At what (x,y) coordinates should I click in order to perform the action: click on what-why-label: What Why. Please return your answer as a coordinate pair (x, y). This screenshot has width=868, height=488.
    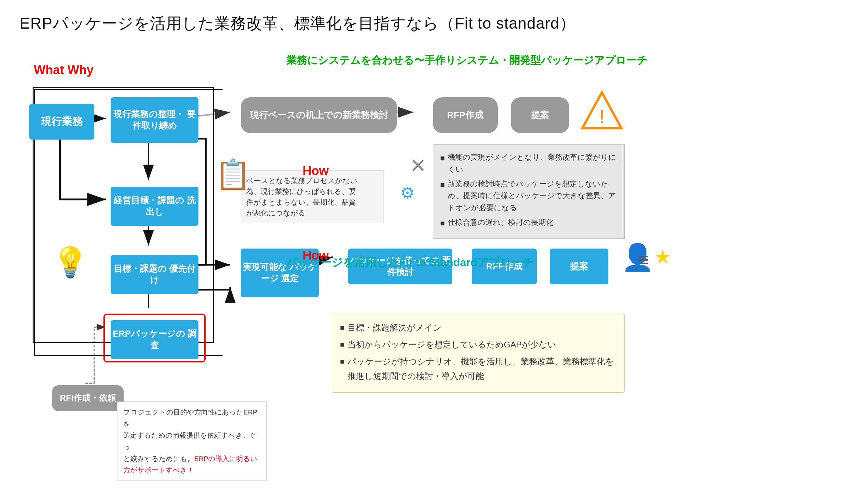
    Looking at the image, I should click on (64, 70).